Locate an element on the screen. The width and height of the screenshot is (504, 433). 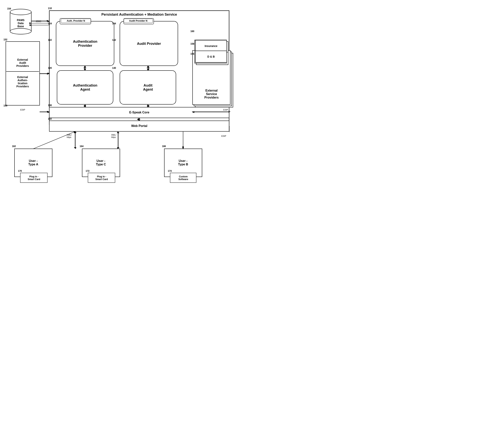
label-110: 110 is located at coordinates (50, 8).